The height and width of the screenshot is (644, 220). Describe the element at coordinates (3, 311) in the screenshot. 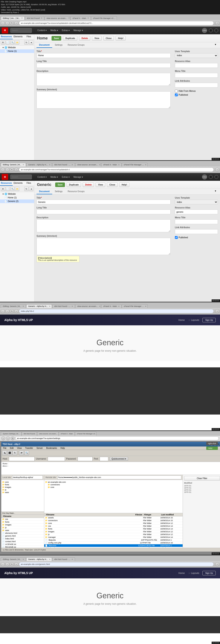

I see `back-button-3: ‹` at that location.